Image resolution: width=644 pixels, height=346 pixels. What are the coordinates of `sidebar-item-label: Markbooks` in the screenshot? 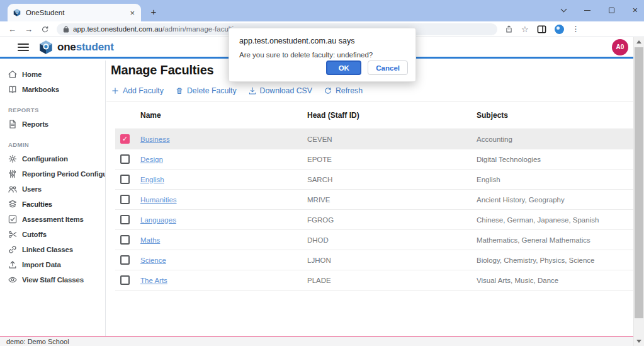 It's located at (40, 89).